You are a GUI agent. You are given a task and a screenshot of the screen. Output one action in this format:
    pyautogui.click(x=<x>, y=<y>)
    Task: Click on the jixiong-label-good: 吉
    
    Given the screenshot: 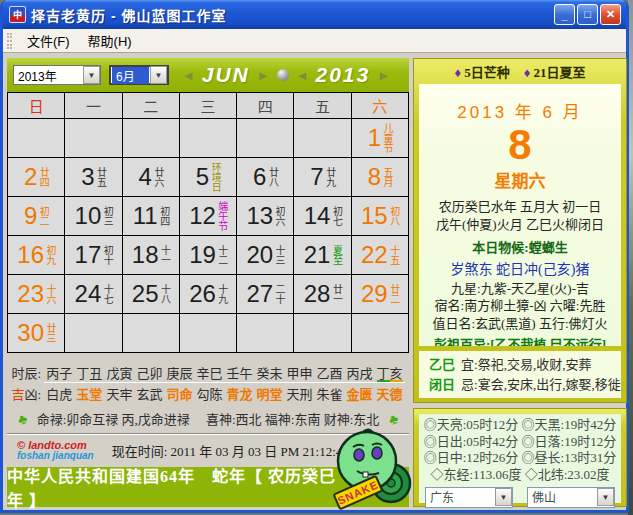 What is the action you would take?
    pyautogui.click(x=18, y=394)
    